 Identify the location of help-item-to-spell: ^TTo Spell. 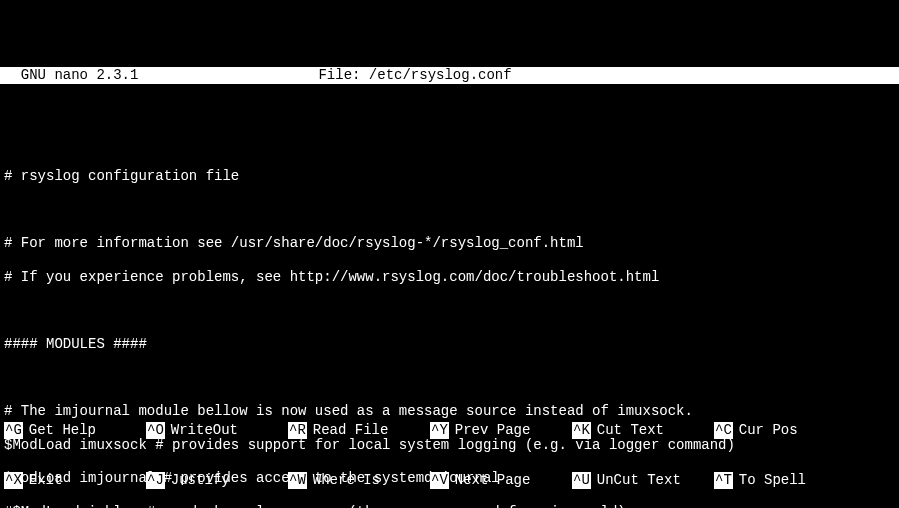
(785, 480).